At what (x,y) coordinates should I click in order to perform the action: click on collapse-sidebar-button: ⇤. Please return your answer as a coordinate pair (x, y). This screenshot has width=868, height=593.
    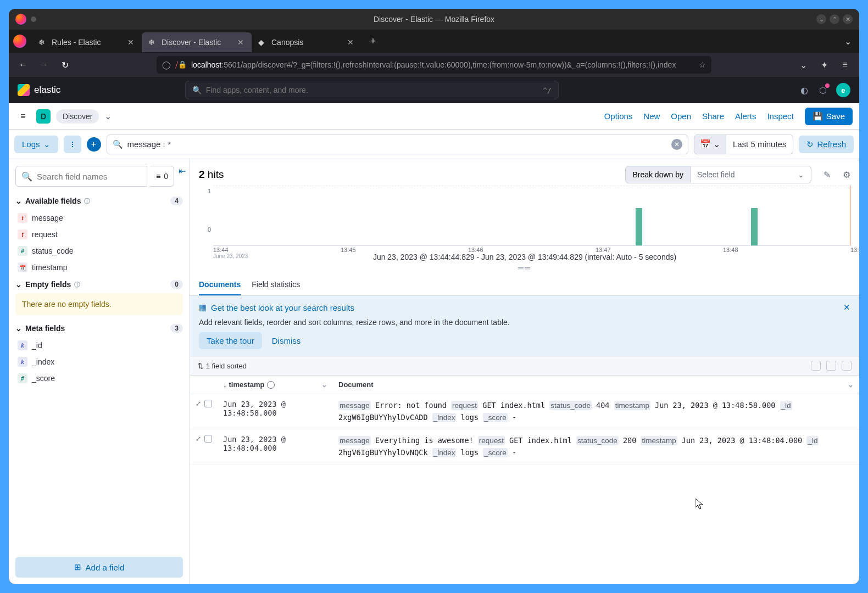
    Looking at the image, I should click on (182, 171).